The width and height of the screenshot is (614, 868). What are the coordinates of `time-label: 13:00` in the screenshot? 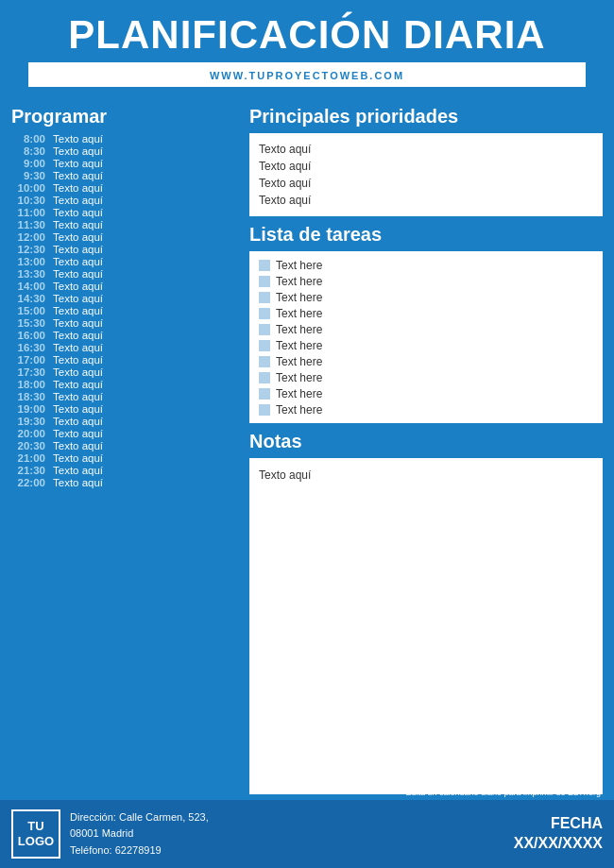 It's located at (28, 262).